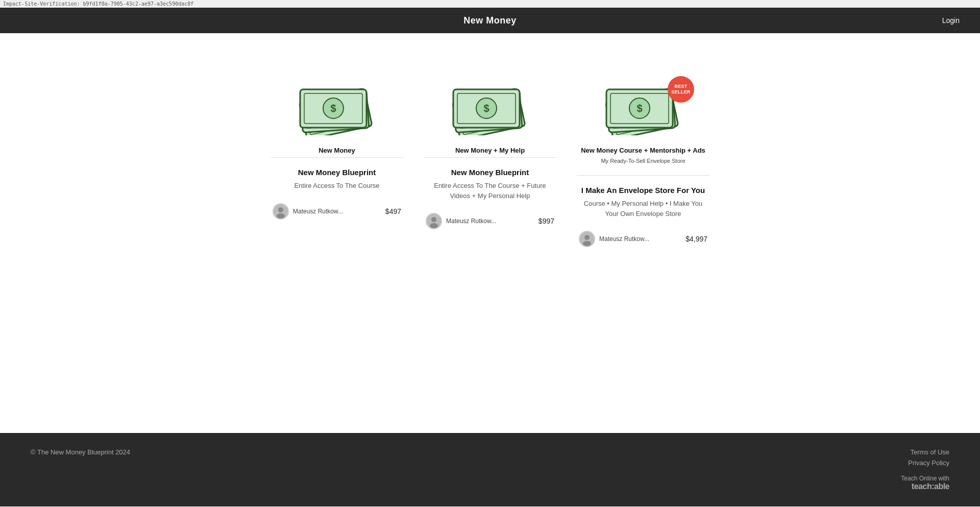 This screenshot has width=980, height=507. What do you see at coordinates (930, 487) in the screenshot?
I see `teachable-brand: teach:able` at bounding box center [930, 487].